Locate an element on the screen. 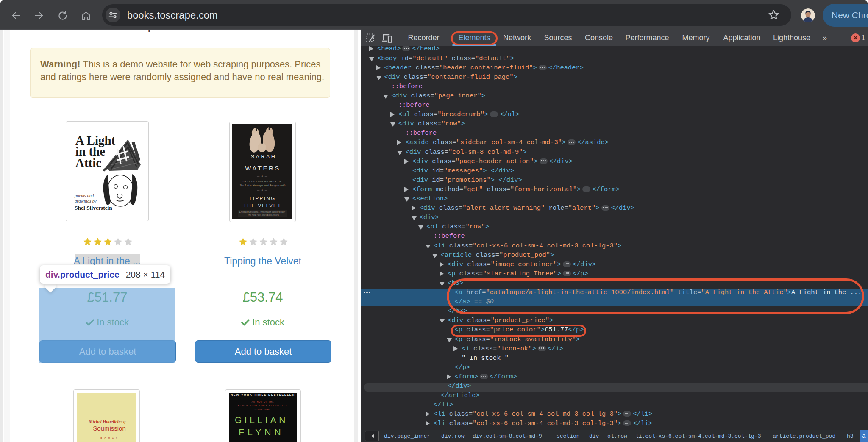 This screenshot has width=868, height=442. svg-text:The Little Stranger and Finger: The Little Stranger and Fingersmith is located at coordinates (263, 186).